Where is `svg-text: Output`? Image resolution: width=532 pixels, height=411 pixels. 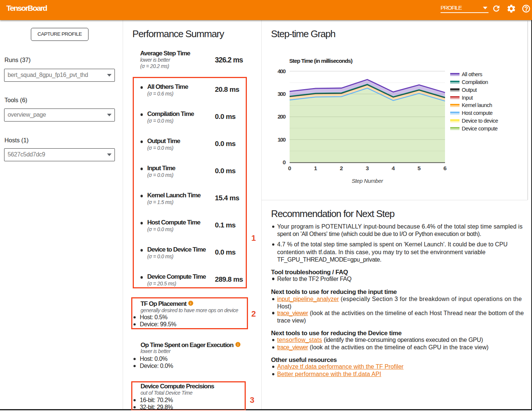 svg-text: Output is located at coordinates (469, 90).